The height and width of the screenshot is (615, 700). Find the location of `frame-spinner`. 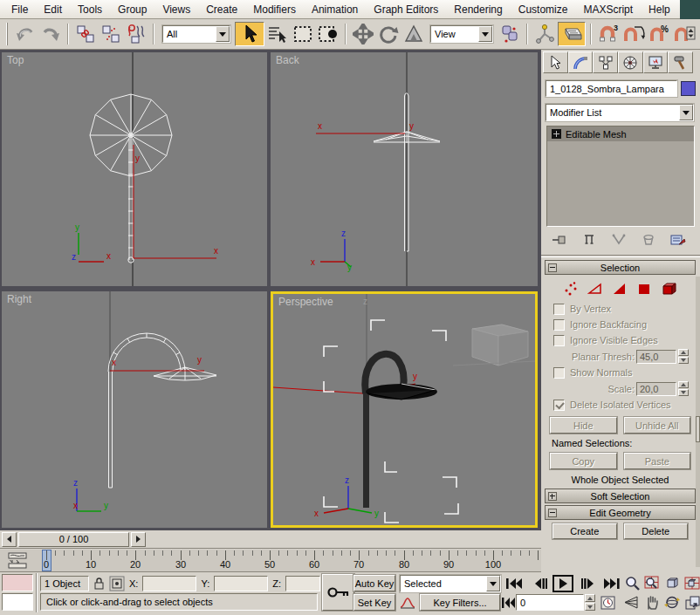

frame-spinner is located at coordinates (590, 602).